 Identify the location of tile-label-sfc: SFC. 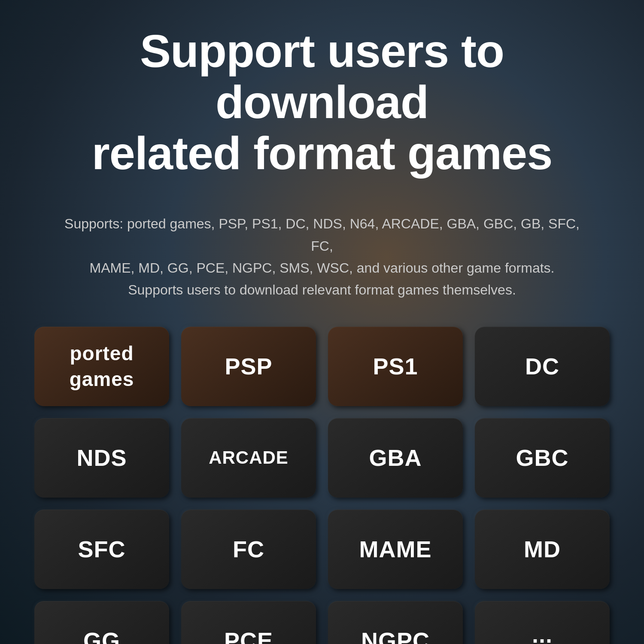
(102, 550).